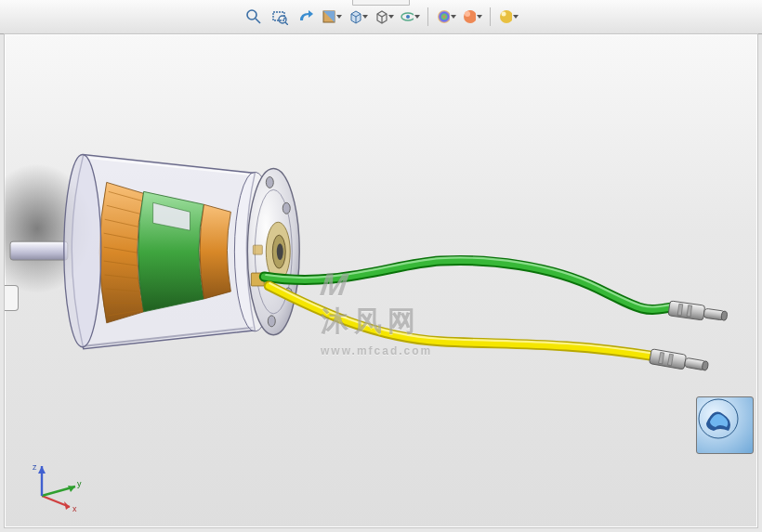  What do you see at coordinates (56, 488) in the screenshot?
I see `reference-triad: x y z` at bounding box center [56, 488].